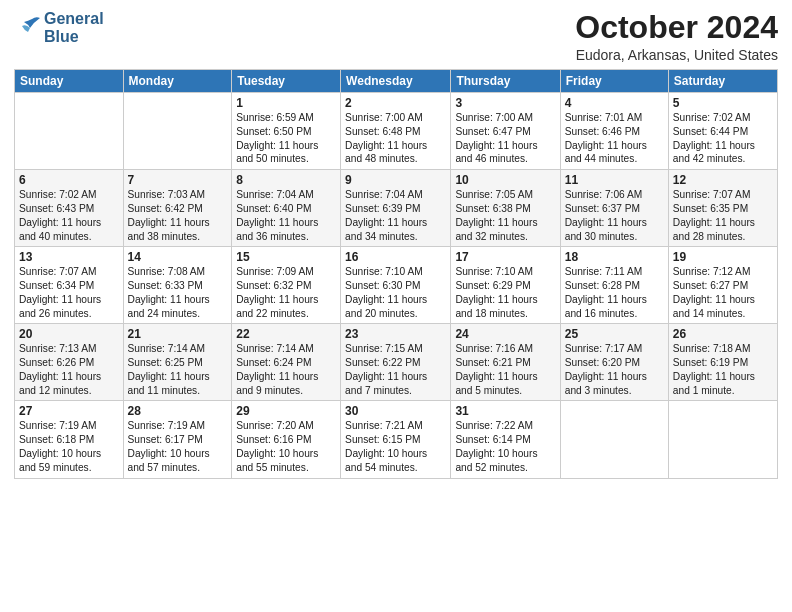 The width and height of the screenshot is (792, 612). What do you see at coordinates (723, 180) in the screenshot?
I see `day-number: 12` at bounding box center [723, 180].